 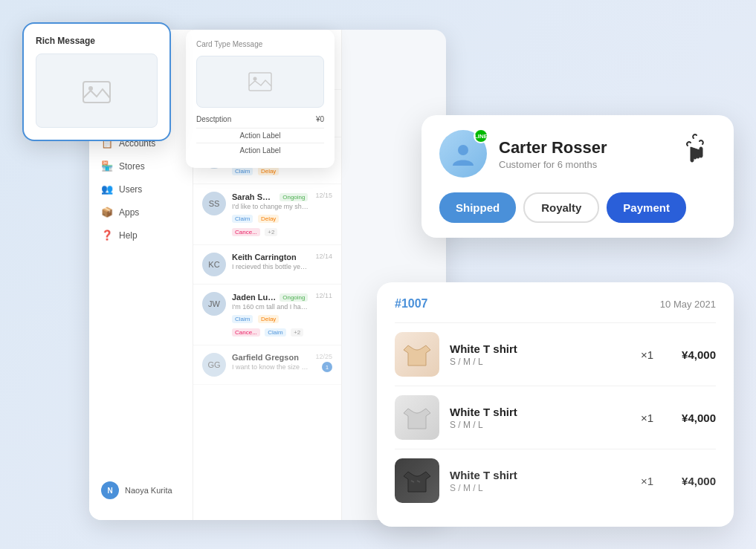 I want to click on card-type-image, so click(x=260, y=82).